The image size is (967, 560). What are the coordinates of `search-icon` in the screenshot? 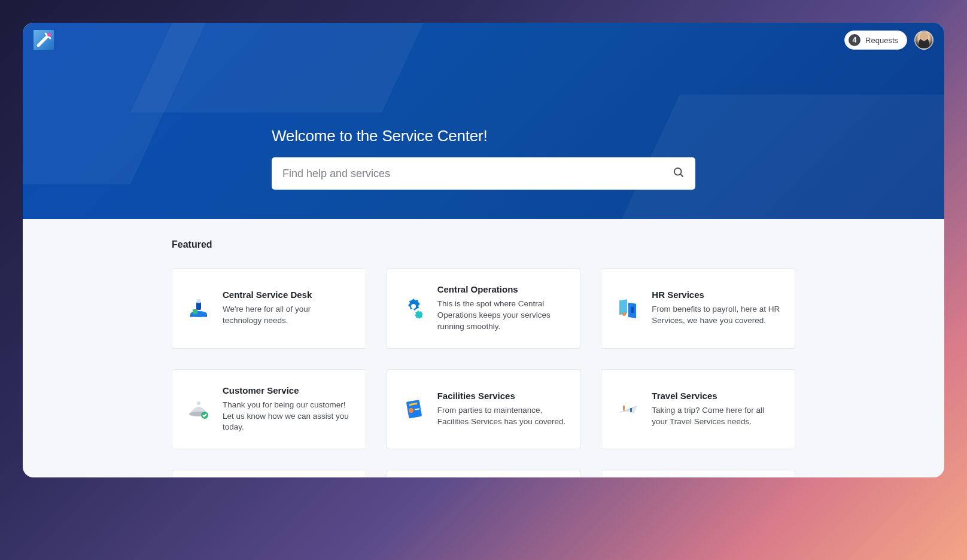 It's located at (679, 174).